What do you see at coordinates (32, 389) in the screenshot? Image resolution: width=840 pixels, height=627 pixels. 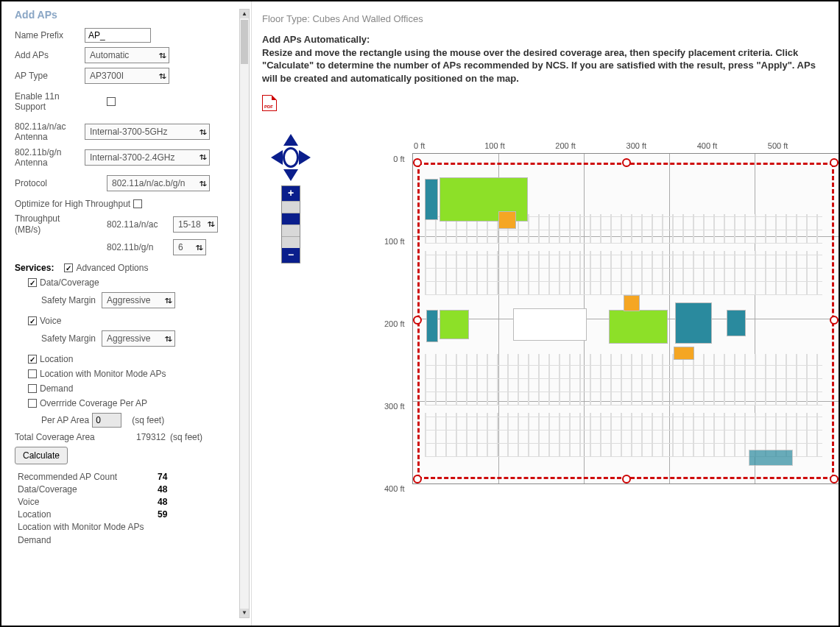 I see `demand-checkbox` at bounding box center [32, 389].